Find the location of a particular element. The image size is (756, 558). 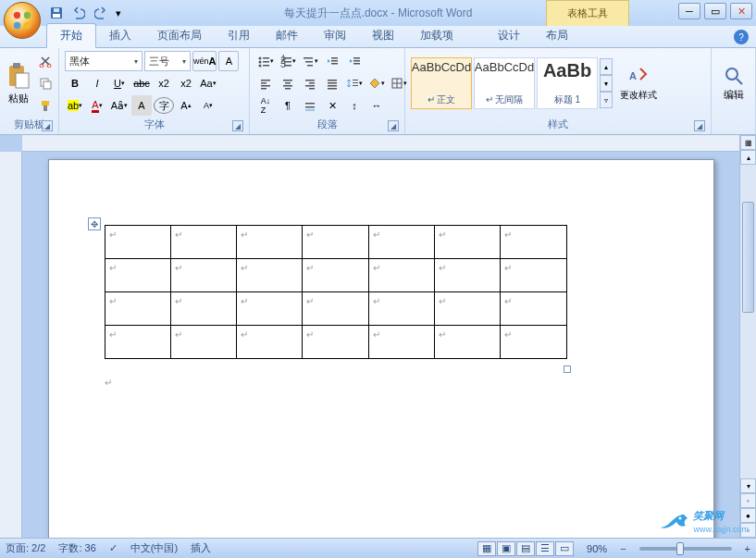

enclosed-char-button: 字 is located at coordinates (164, 105).